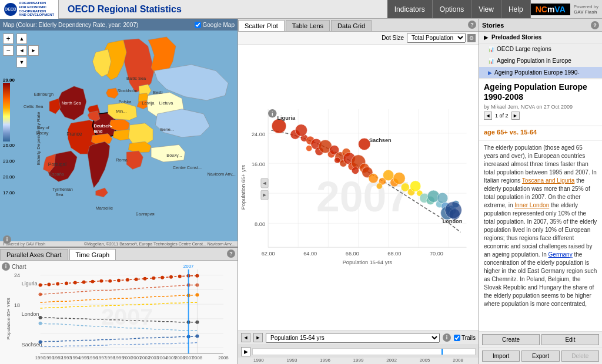  I want to click on pan-up-btn: ▲, so click(22, 39).